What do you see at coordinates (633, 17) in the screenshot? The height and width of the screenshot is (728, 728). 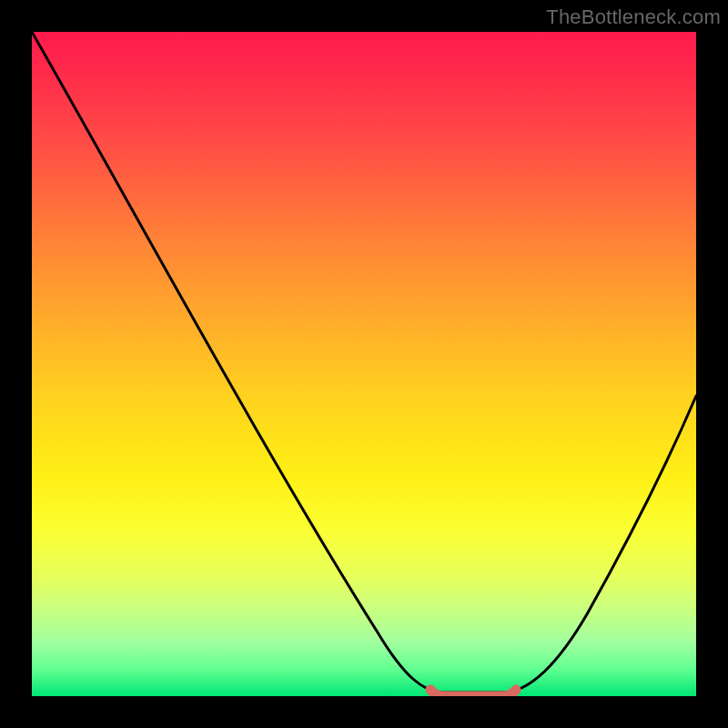 I see `watermark-text: TheBottleneck.com` at bounding box center [633, 17].